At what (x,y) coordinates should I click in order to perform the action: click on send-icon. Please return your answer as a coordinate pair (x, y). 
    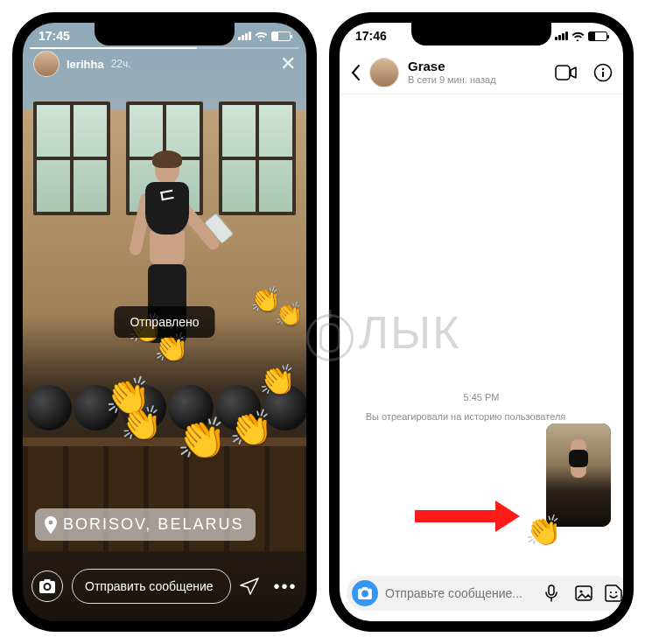
    Looking at the image, I should click on (249, 586).